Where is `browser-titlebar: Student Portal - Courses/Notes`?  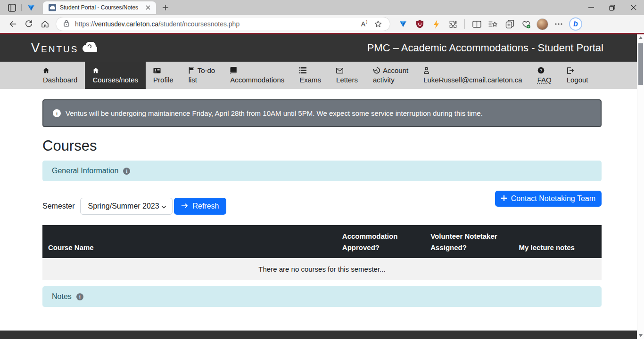 browser-titlebar: Student Portal - Courses/Notes is located at coordinates (322, 8).